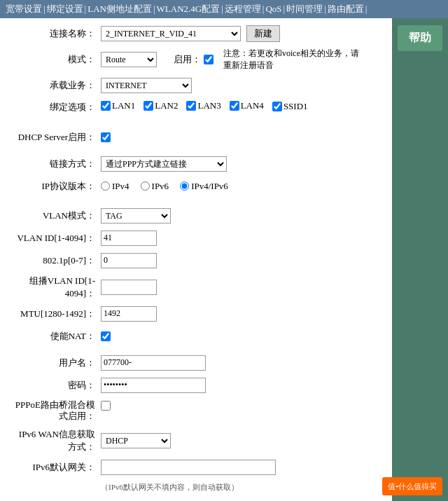 The height and width of the screenshot is (501, 448). What do you see at coordinates (171, 34) in the screenshot?
I see `conn-name-select: 2_INTERNET_R_VID_41` at bounding box center [171, 34].